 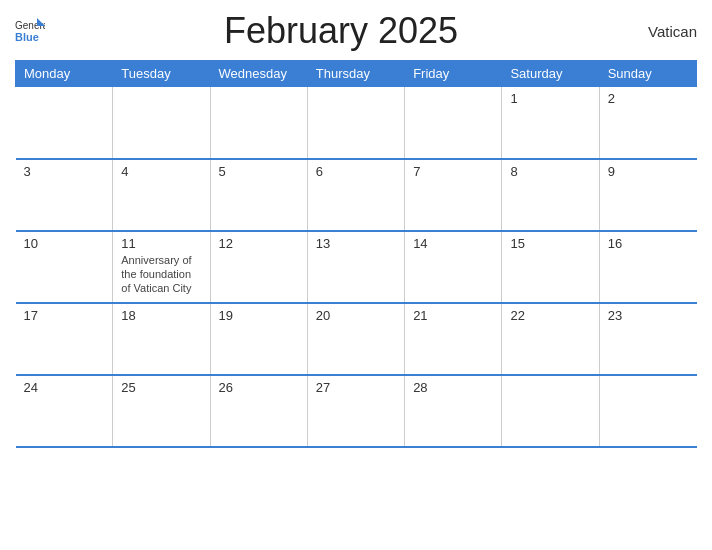 I want to click on day-number: 28, so click(x=453, y=388).